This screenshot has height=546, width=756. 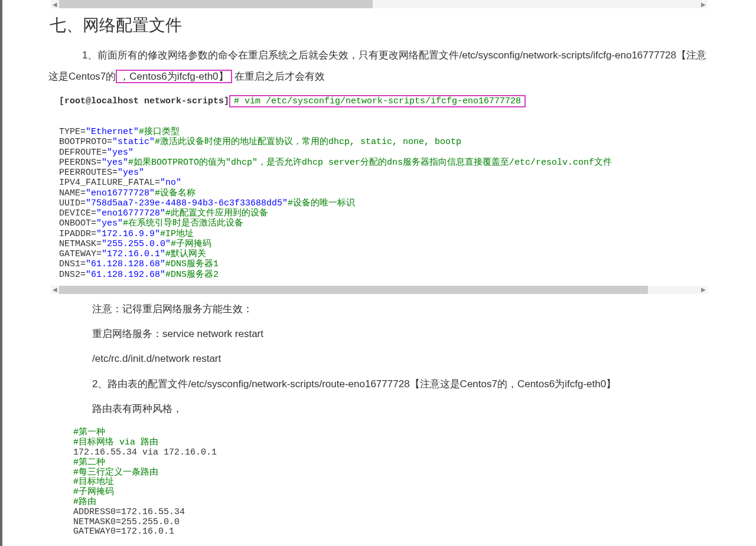 I want to click on route-styles-note: 路由表有两种风格，, so click(x=424, y=409).